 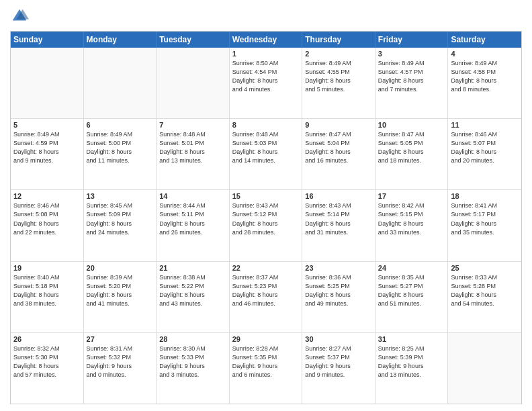 What do you see at coordinates (412, 83) in the screenshot?
I see `day-cell-3: 3Sunrise: 8:49 AM Sunset: 4:57 PM Daylig…` at bounding box center [412, 83].